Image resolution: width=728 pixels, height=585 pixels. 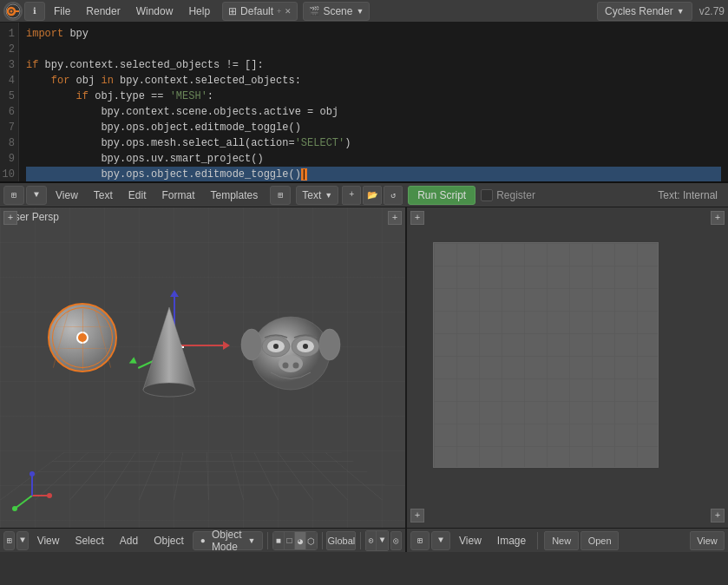 I want to click on info-icon-btn: ℹ, so click(x=35, y=11).